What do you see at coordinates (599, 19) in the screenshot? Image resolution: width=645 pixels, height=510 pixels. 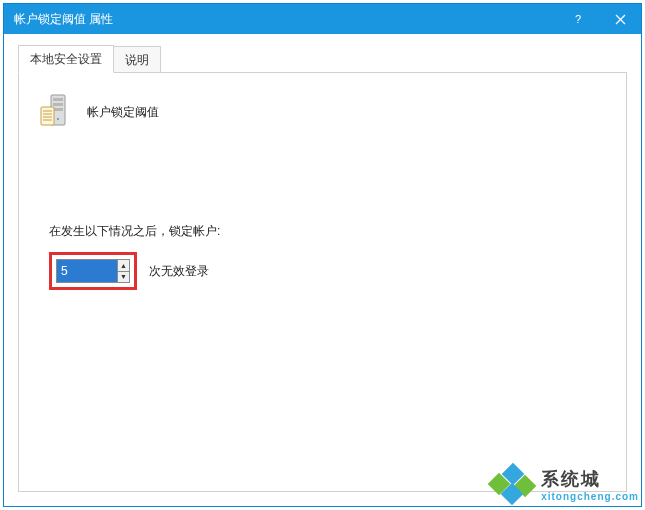 I see `window-controls: ?` at bounding box center [599, 19].